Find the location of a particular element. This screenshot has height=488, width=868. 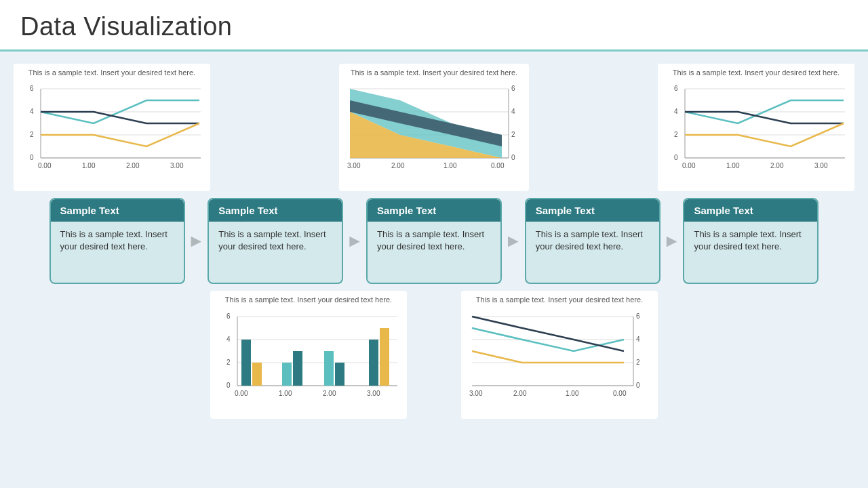

y-label-0-r: 0 is located at coordinates (676, 157).